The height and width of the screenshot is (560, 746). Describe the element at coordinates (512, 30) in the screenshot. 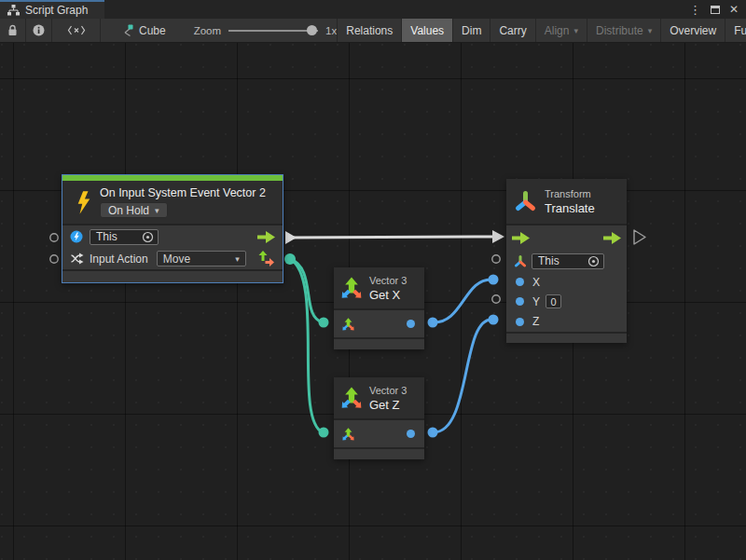

I see `carry-button: Carry` at that location.